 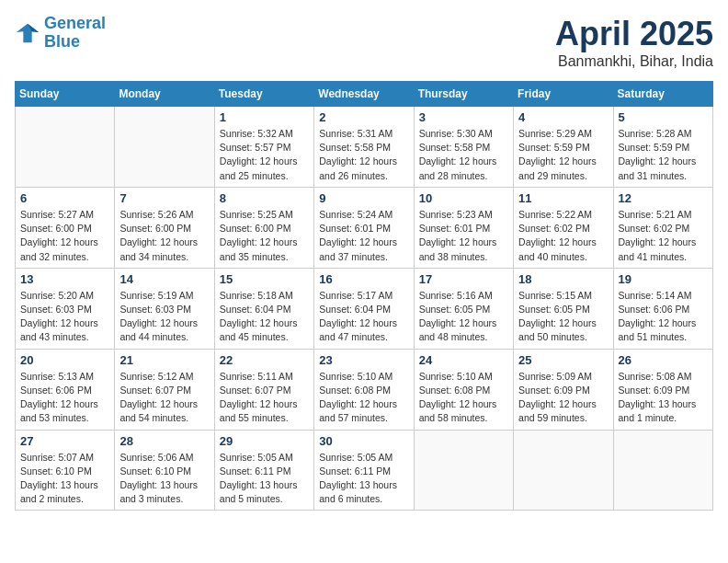 What do you see at coordinates (364, 199) in the screenshot?
I see `day-number: 9` at bounding box center [364, 199].